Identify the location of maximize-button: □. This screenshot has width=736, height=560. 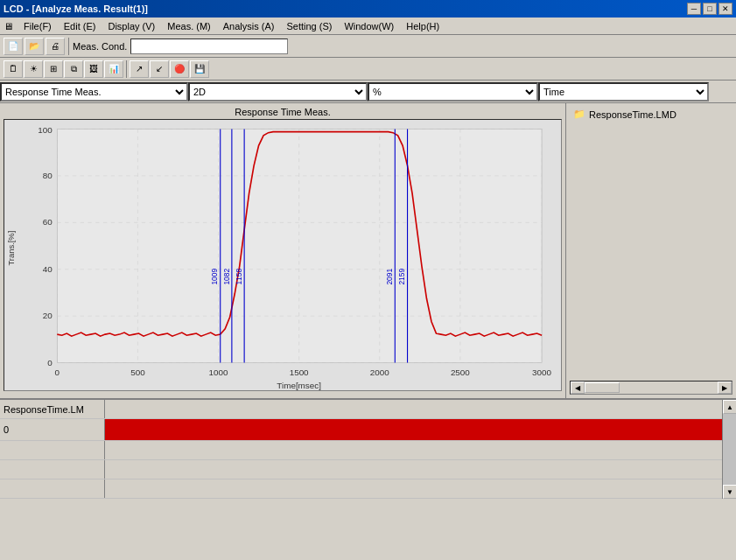
(710, 9).